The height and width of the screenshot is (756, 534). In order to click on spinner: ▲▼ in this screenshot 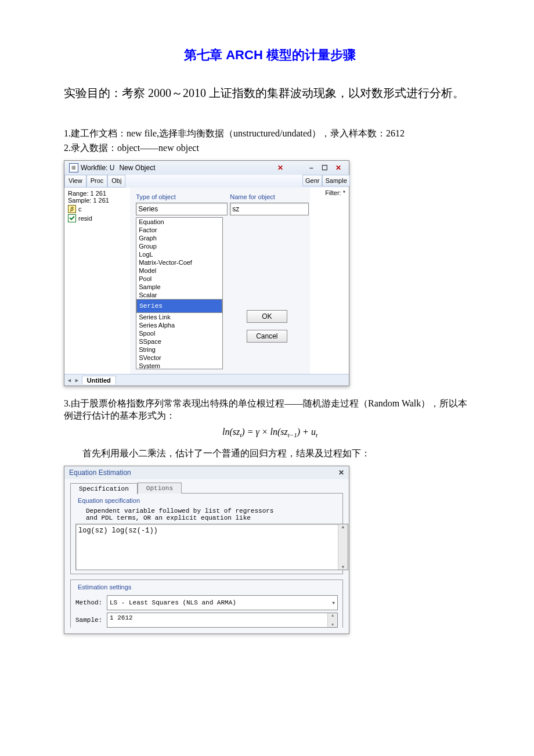, I will do `click(332, 620)`.